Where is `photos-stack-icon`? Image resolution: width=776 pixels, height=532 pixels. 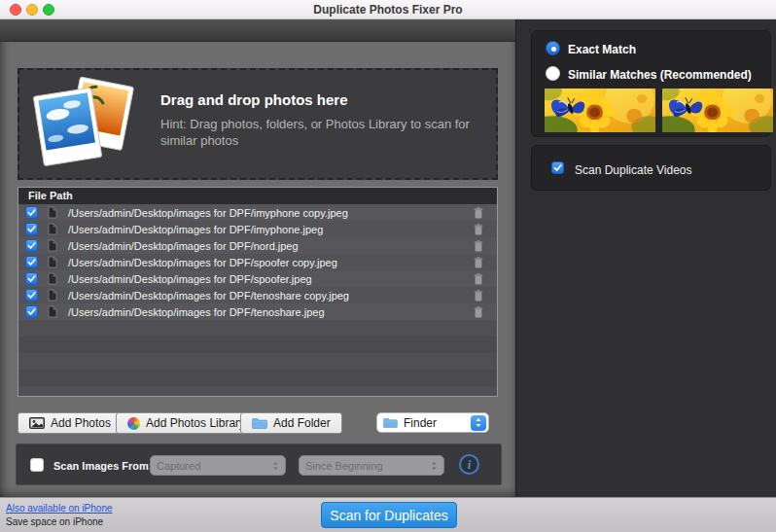 photos-stack-icon is located at coordinates (86, 125).